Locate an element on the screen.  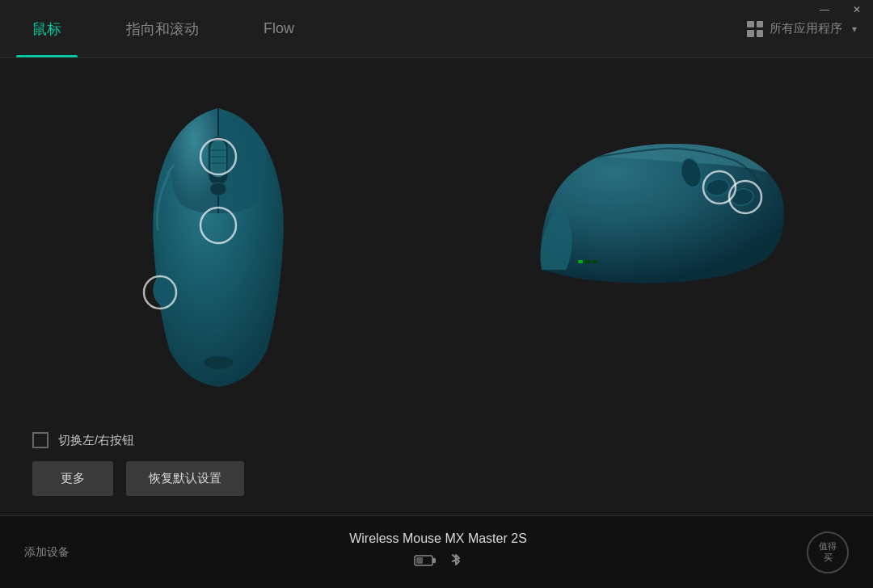
switch-row: 切换左/右按钮 is located at coordinates (436, 440).